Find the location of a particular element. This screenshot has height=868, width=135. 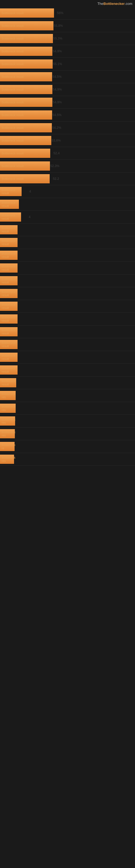

bar-container: Bottleneck res is located at coordinates (8, 396).